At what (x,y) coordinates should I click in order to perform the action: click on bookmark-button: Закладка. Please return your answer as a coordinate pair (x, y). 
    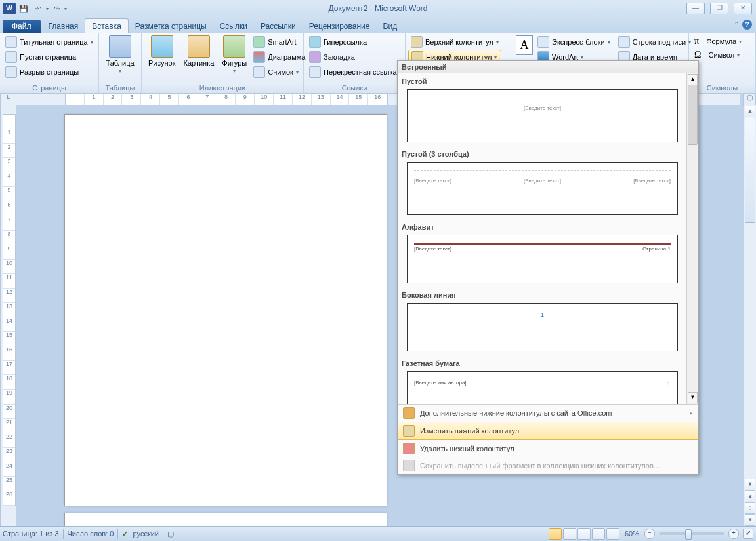
    Looking at the image, I should click on (353, 57).